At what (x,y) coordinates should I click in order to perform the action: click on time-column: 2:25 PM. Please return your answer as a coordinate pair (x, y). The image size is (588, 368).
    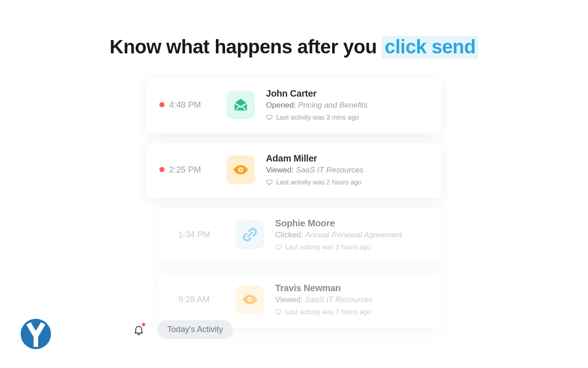
    Looking at the image, I should click on (187, 170).